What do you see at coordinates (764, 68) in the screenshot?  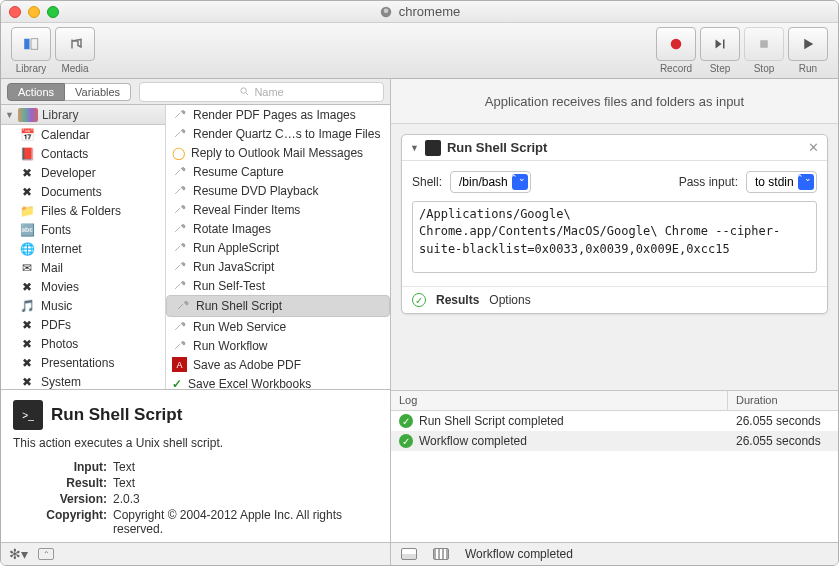 I see `stop-label: Stop` at bounding box center [764, 68].